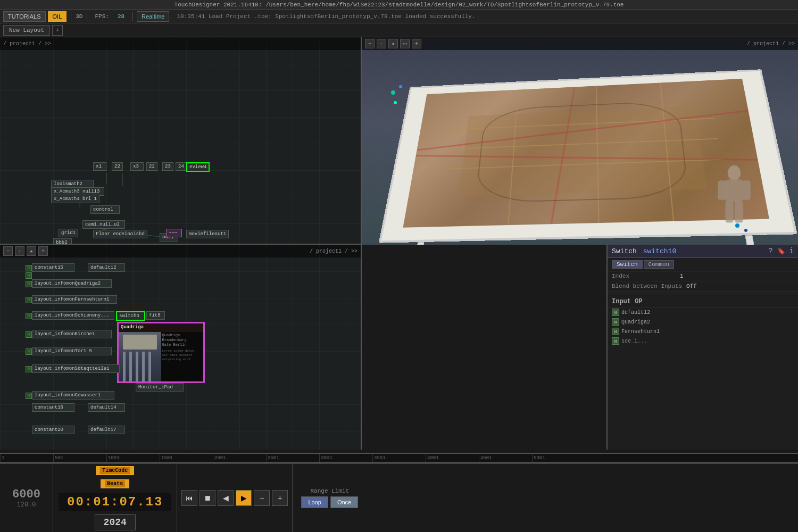  I want to click on node-default17: default17, so click(106, 430).